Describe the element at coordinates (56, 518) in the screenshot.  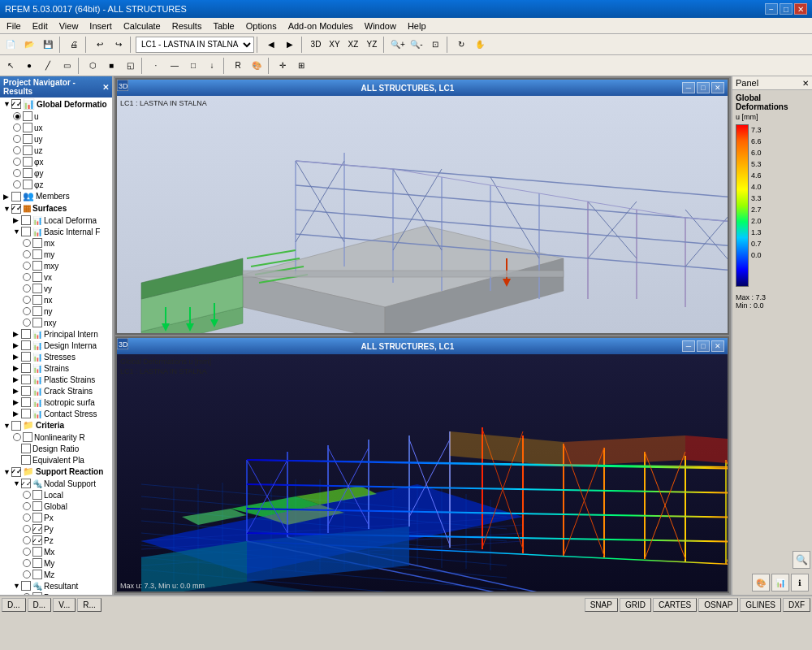
I see `tree-px: Px` at that location.